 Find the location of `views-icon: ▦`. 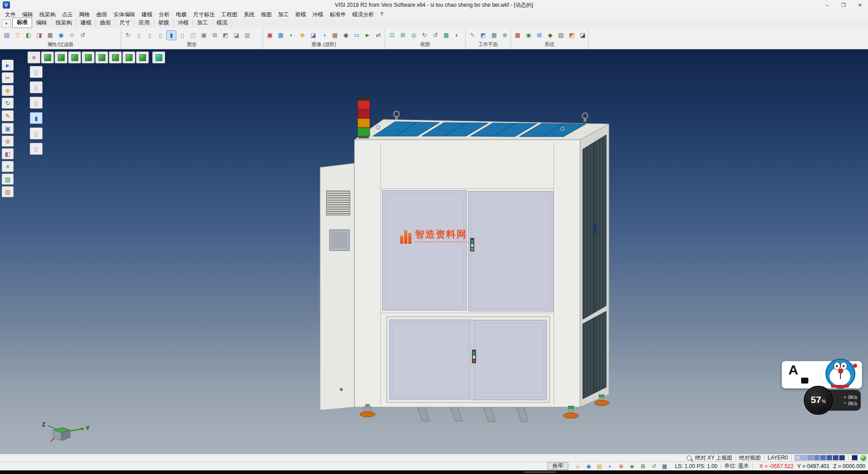

views-icon: ▦ is located at coordinates (446, 35).